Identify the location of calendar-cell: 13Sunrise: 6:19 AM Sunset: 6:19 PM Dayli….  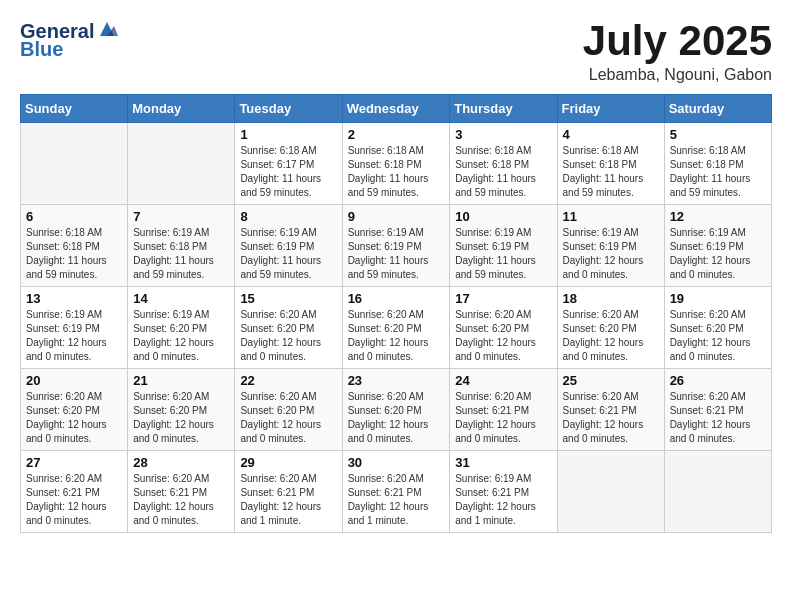
(74, 328).